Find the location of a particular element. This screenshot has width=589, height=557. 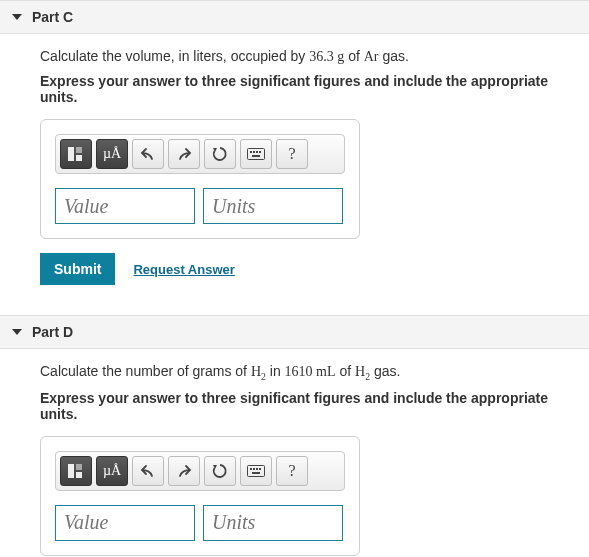

part-d-inputs is located at coordinates (200, 523).